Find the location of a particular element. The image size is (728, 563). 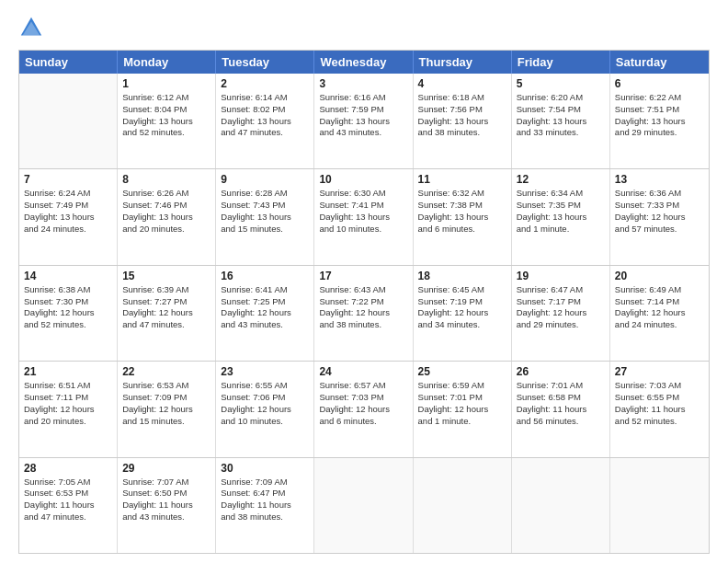

day-info-line: Sunrise: 7:05 AM is located at coordinates (68, 482).